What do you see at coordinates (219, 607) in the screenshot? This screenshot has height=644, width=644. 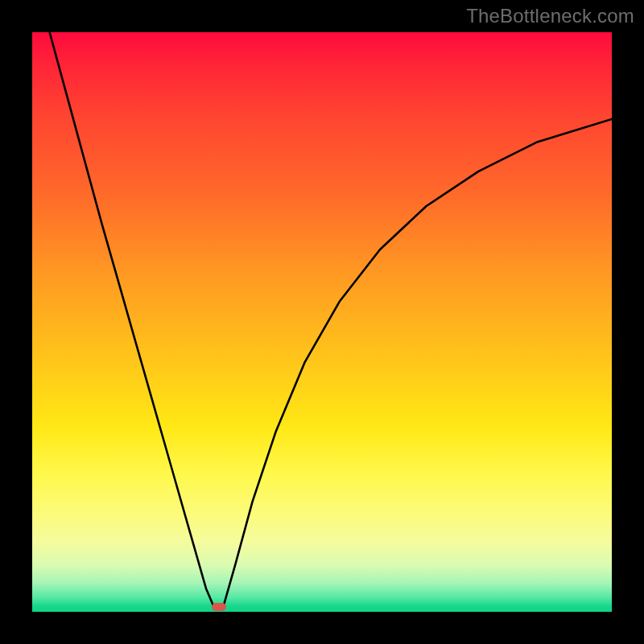 I see `optimum-marker` at bounding box center [219, 607].